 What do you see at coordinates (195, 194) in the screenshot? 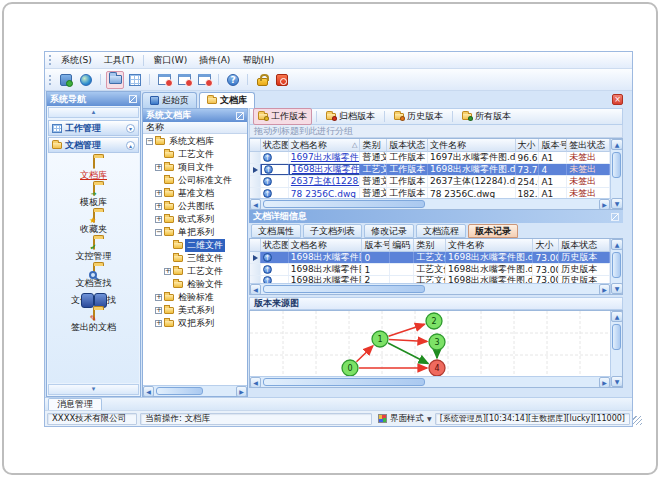
I see `tree-node-4: +基准文档` at bounding box center [195, 194].